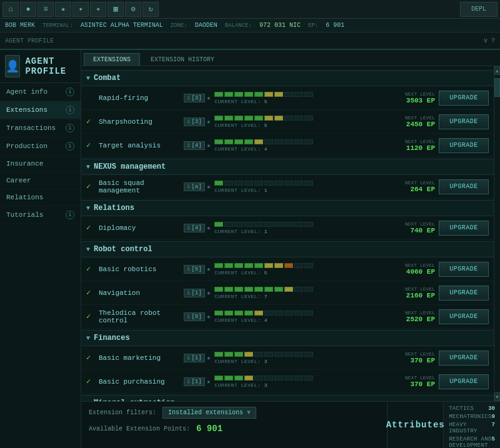 The height and width of the screenshot is (448, 500). I want to click on sidebar-item-production: Production i, so click(40, 146).